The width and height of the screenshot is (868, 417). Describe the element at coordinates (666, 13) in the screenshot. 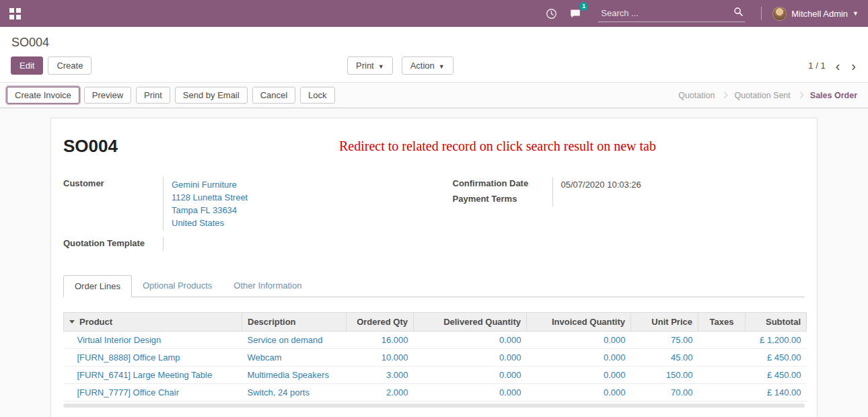

I see `search-input` at that location.